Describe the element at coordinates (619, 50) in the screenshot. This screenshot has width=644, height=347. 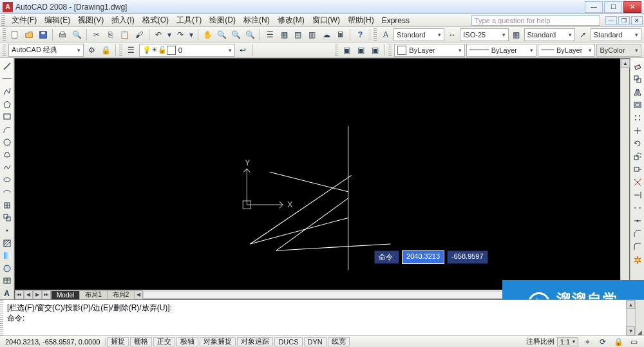
I see `plotstyle-dropdown: ByColor` at that location.